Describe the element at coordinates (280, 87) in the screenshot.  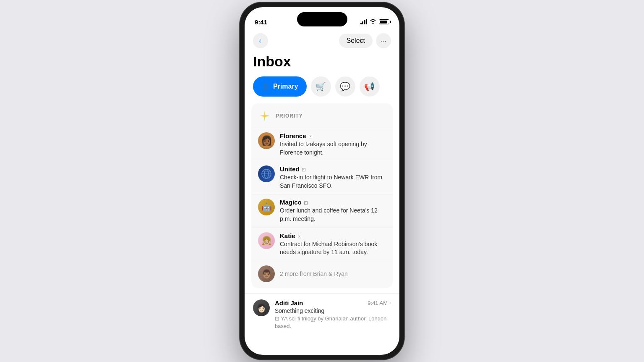
I see `tab-primary: 👤 Primary` at that location.